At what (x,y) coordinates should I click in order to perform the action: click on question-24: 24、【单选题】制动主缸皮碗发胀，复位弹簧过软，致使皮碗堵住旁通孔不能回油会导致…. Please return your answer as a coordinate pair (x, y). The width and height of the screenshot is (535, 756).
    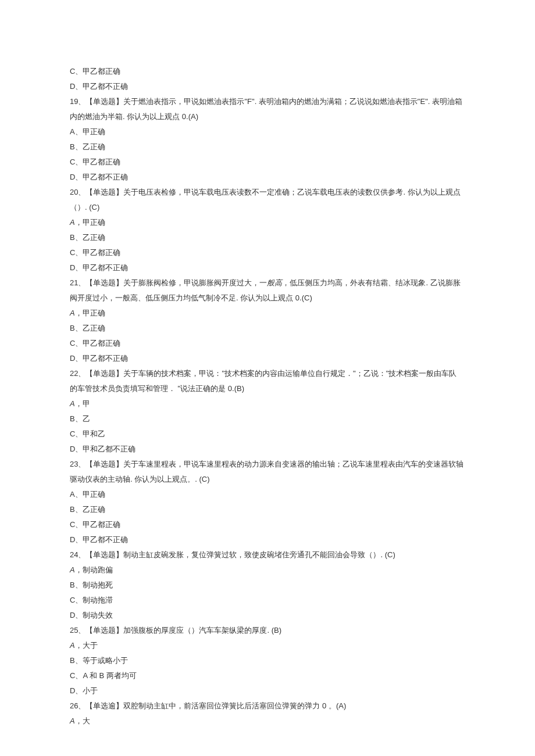
    Looking at the image, I should click on (270, 555).